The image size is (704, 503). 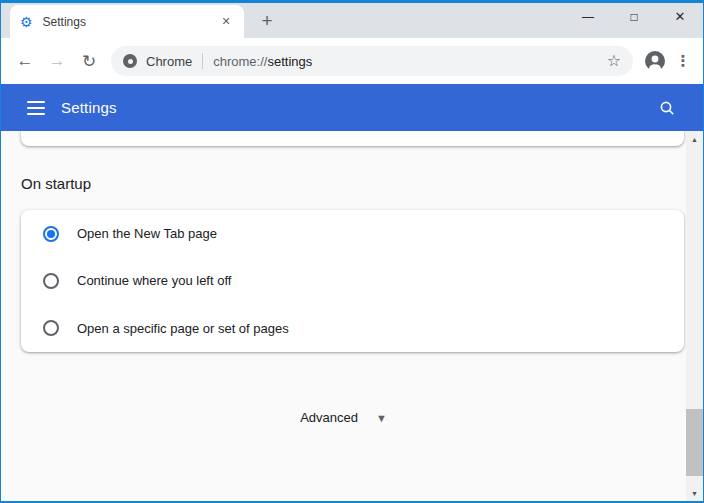 I want to click on avatar-glyph, so click(x=655, y=61).